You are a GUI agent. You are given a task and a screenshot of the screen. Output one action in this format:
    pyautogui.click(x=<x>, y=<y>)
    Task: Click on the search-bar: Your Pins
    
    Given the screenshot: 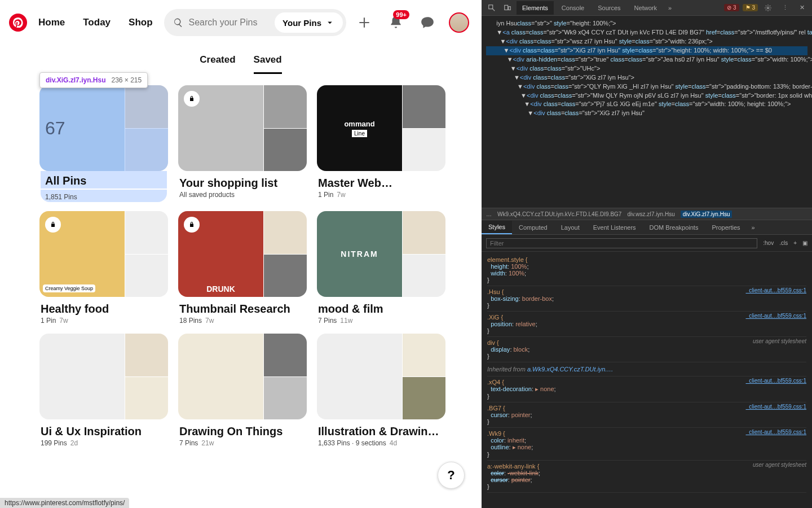 What is the action you would take?
    pyautogui.click(x=255, y=23)
    